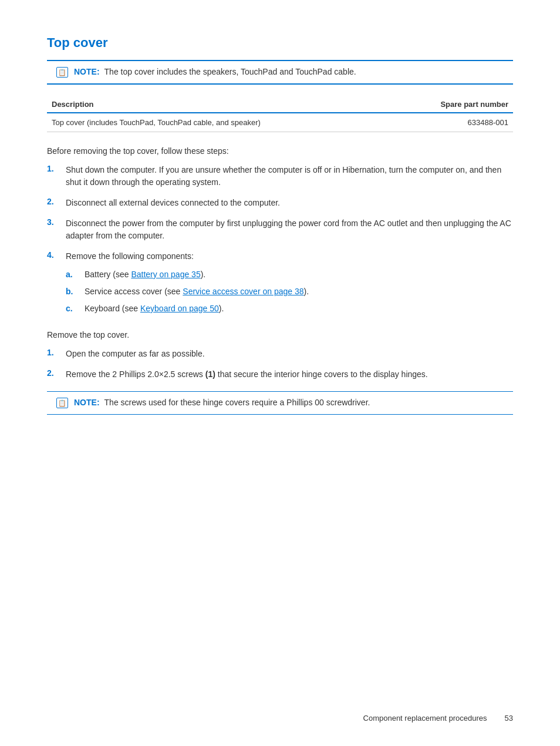 Image resolution: width=560 pixels, height=746 pixels. I want to click on list-item: 4.Remove the following components:a.Batt…, so click(280, 285).